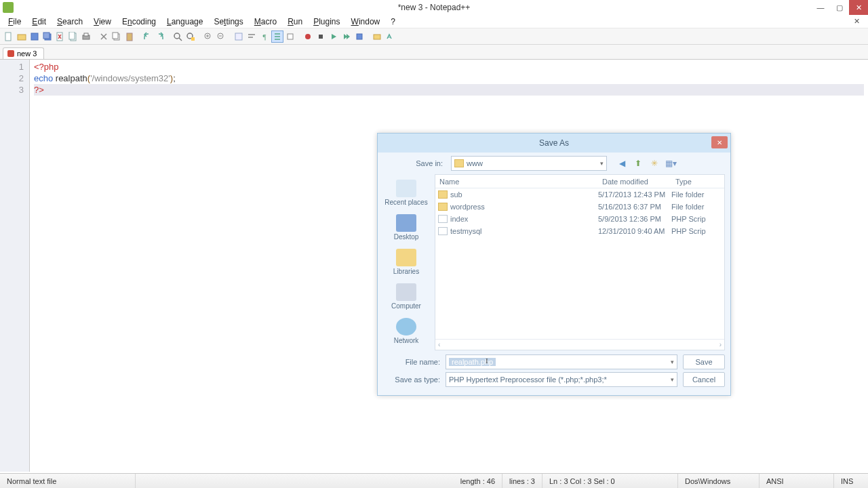 The image size is (868, 488). Describe the element at coordinates (11, 54) in the screenshot. I see `unsaved-dot-icon` at that location.